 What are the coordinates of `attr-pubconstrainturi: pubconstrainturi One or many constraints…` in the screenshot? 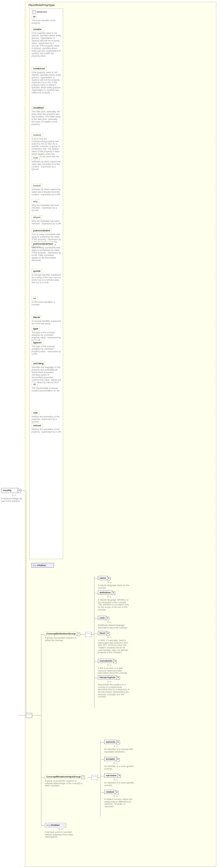 It's located at (46, 252).